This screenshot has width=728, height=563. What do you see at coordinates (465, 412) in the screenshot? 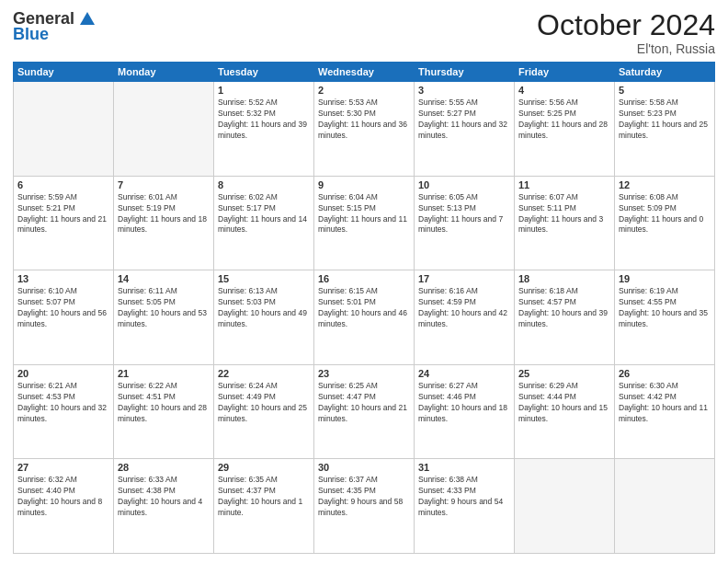
I see `table-row: 24Sunrise: 6:27 AMSunset: 4:46 PMDayligh…` at bounding box center [465, 412].